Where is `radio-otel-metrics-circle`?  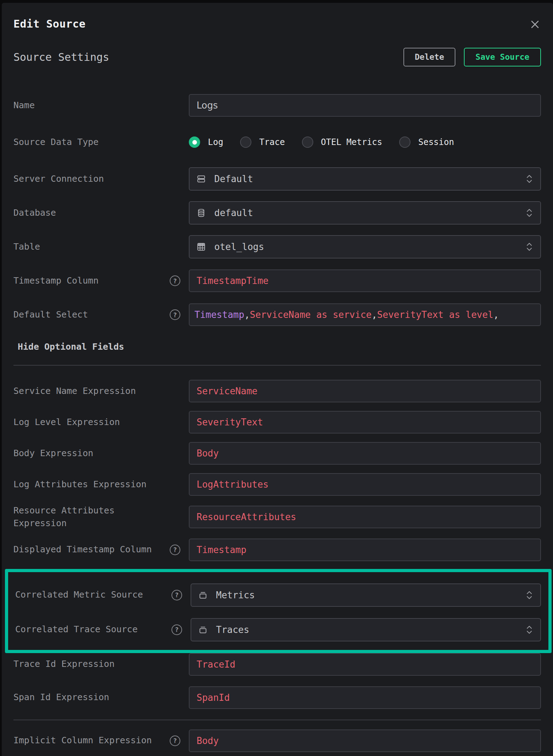 radio-otel-metrics-circle is located at coordinates (308, 142).